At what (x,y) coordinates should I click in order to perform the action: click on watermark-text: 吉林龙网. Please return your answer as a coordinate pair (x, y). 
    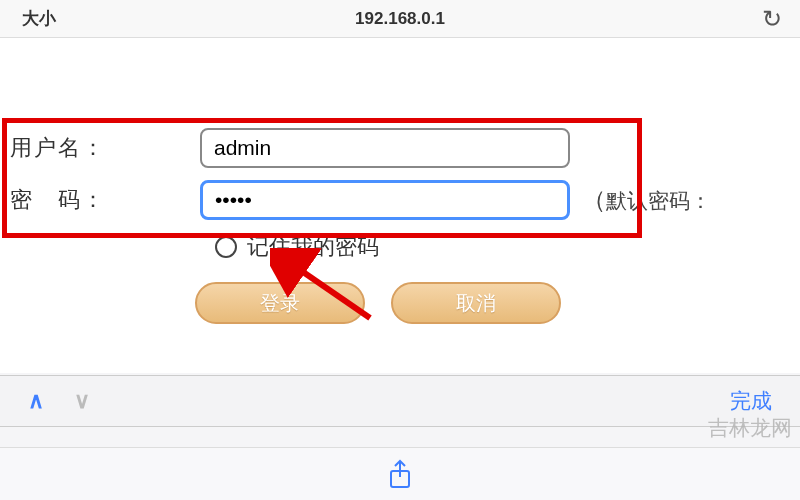
    Looking at the image, I should click on (750, 428).